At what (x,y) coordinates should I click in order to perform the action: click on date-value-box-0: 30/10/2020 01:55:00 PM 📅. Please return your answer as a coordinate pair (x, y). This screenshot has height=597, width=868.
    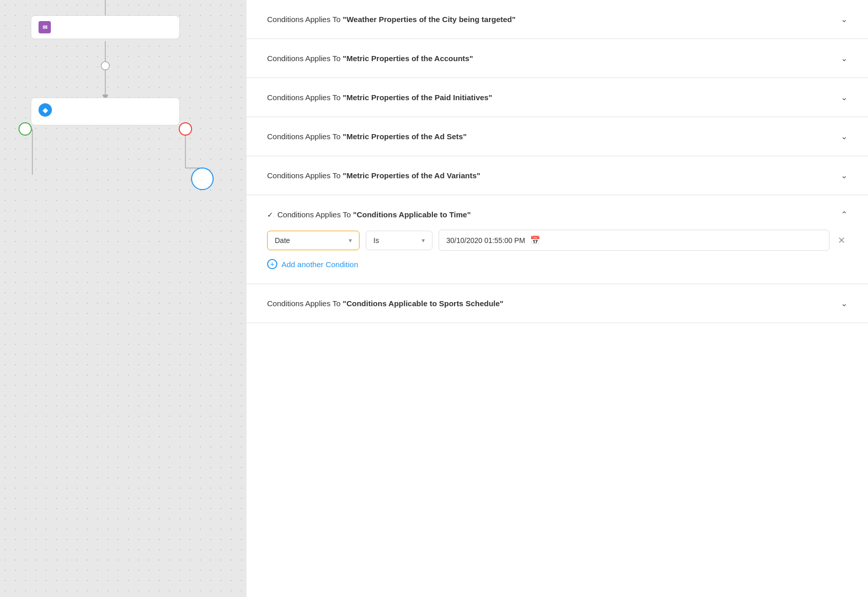
    Looking at the image, I should click on (634, 240).